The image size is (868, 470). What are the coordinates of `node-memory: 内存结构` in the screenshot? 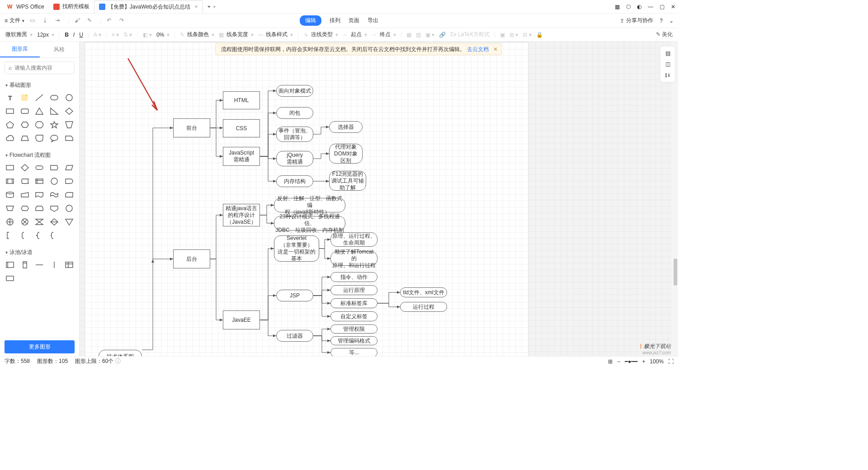 It's located at (295, 181).